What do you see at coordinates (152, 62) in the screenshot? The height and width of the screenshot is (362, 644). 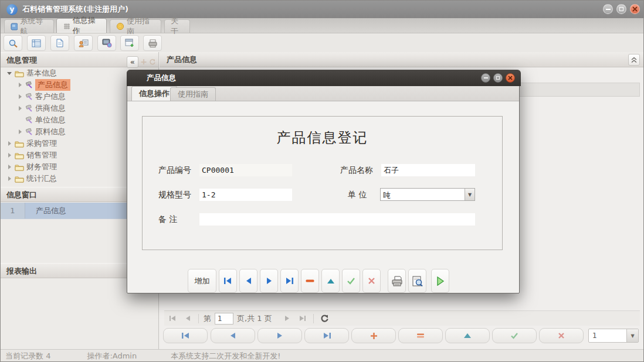 I see `refresh-icon-disabled` at bounding box center [152, 62].